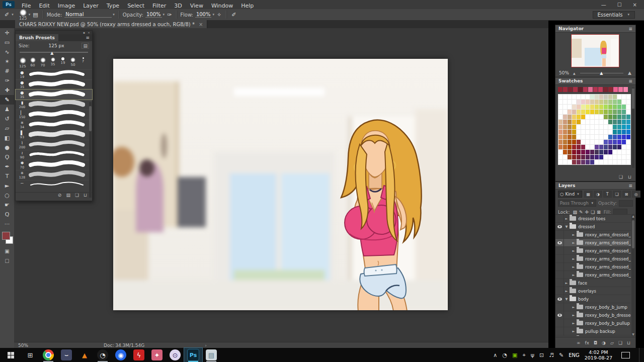 The image size is (644, 362). What do you see at coordinates (604, 5) in the screenshot?
I see `minimize-icon: —` at bounding box center [604, 5].